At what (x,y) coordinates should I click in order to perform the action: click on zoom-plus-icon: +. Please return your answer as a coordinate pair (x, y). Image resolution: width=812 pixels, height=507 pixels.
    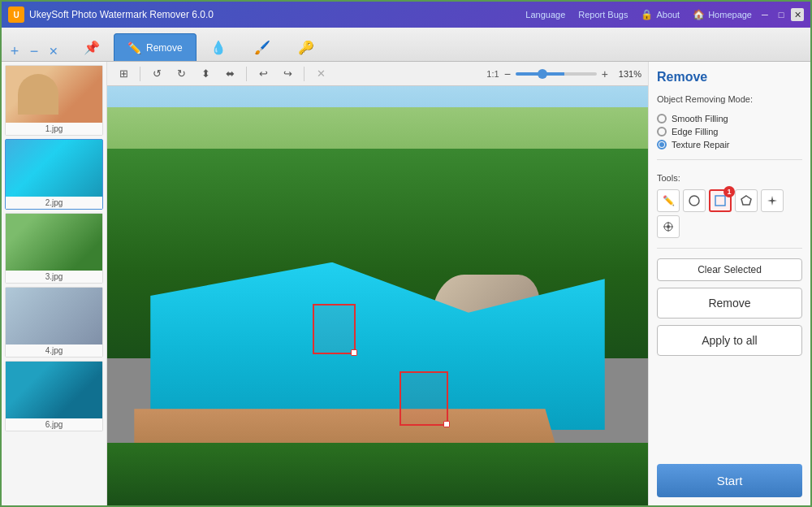
    Looking at the image, I should click on (605, 74).